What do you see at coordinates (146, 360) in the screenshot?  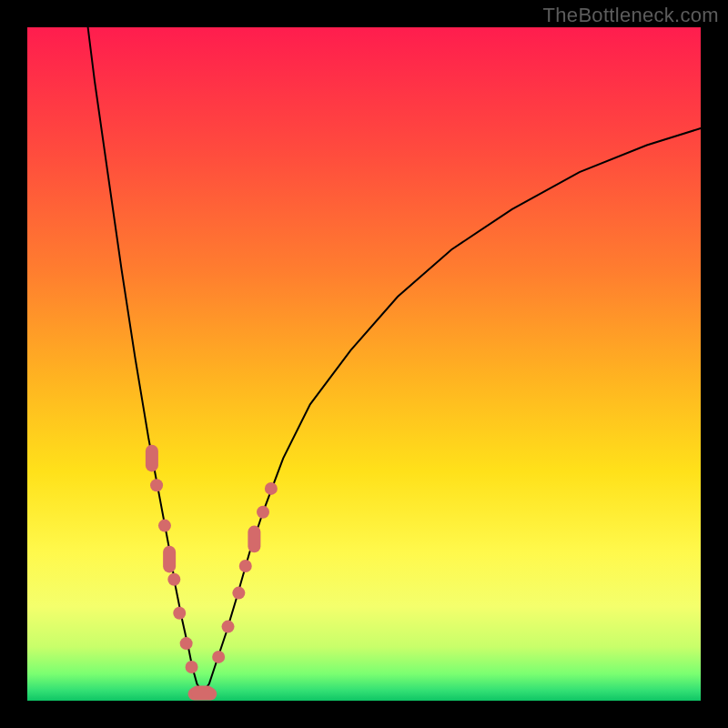 I see `curve-left_branch` at bounding box center [146, 360].